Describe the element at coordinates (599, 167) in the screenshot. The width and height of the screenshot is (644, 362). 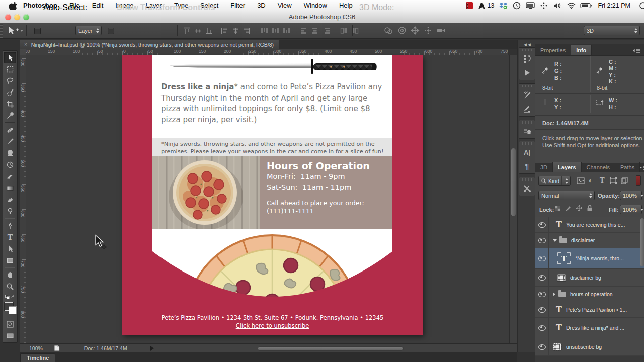
I see `tab-channels: Channels` at that location.